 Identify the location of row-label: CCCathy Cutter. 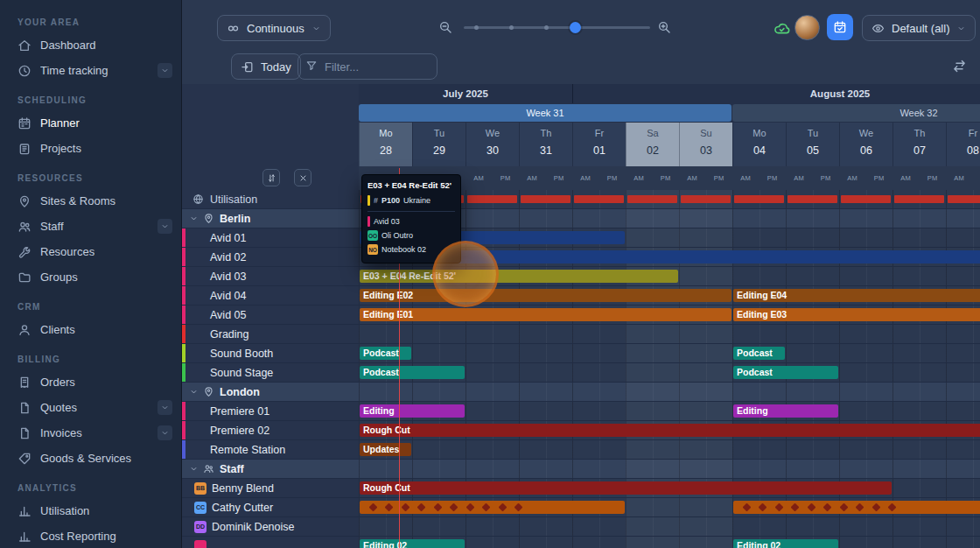
(270, 508).